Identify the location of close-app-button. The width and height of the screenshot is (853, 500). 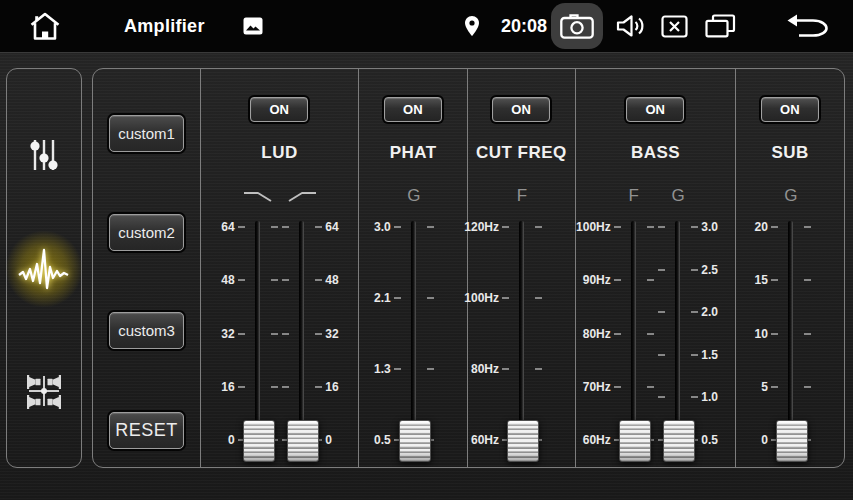
(674, 26).